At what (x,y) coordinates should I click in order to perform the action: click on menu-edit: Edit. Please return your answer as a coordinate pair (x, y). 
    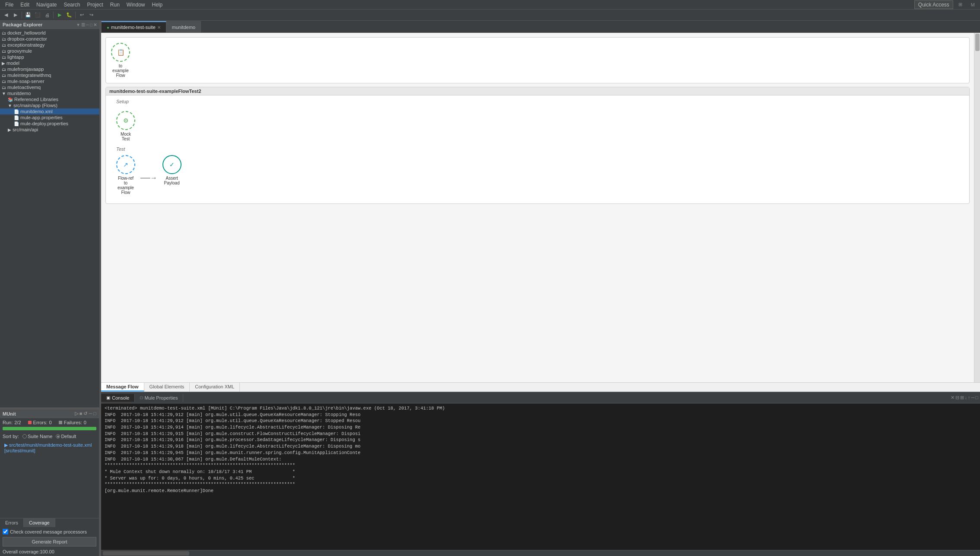
    Looking at the image, I should click on (25, 5).